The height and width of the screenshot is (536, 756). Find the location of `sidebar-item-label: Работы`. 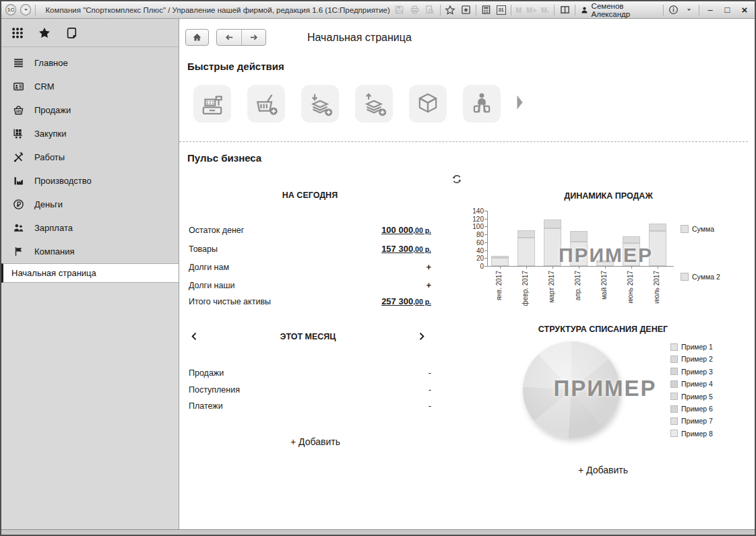

sidebar-item-label: Работы is located at coordinates (50, 158).